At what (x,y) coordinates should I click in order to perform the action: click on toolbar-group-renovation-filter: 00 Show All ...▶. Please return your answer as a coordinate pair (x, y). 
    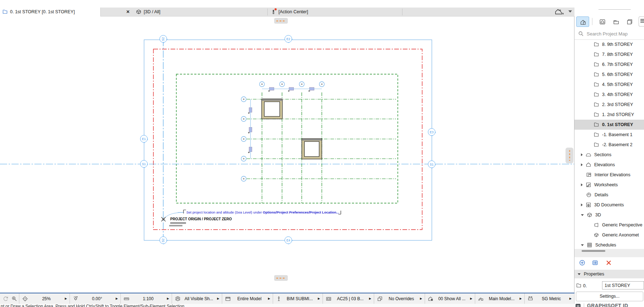
    Looking at the image, I should click on (450, 299).